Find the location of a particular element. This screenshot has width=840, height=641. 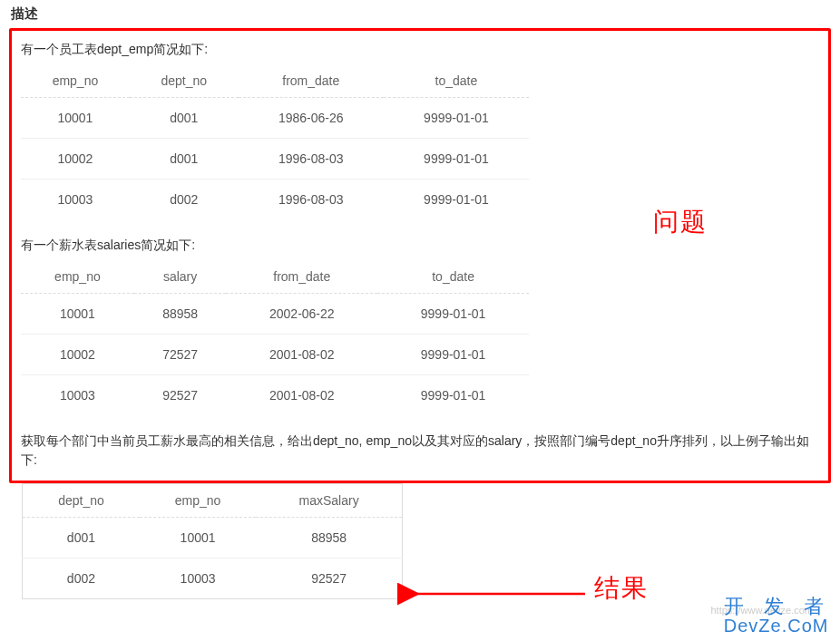

table-row: d002 10003 92527 is located at coordinates (212, 578).